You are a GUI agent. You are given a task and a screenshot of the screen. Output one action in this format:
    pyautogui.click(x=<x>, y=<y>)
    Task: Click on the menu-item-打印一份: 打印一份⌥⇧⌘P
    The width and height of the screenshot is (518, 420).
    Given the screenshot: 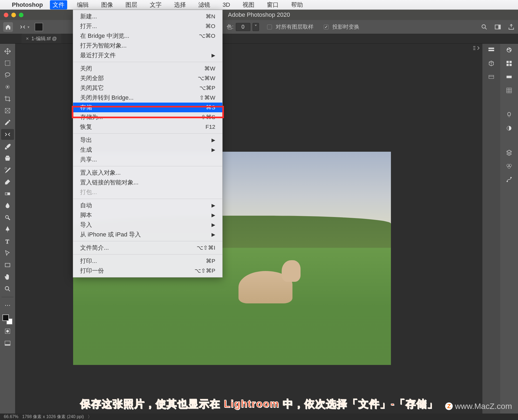 What is the action you would take?
    pyautogui.click(x=148, y=271)
    